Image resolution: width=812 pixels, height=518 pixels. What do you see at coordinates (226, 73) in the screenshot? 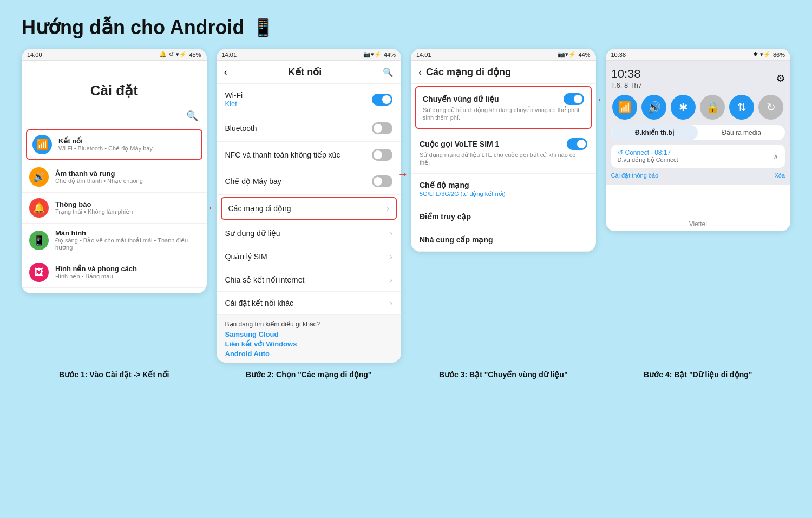
I see `back-icon-2: ‹` at bounding box center [226, 73].